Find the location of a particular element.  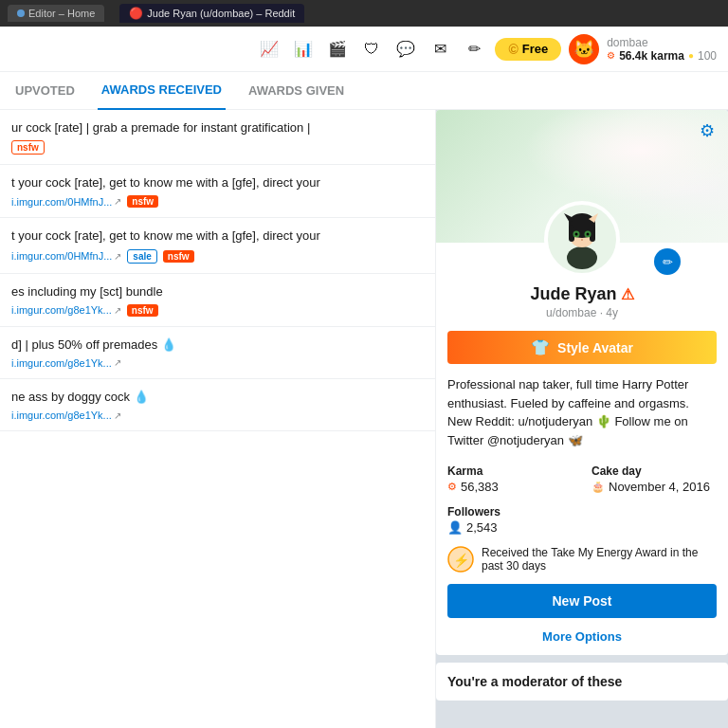

new-post-button: New Post is located at coordinates (582, 601).